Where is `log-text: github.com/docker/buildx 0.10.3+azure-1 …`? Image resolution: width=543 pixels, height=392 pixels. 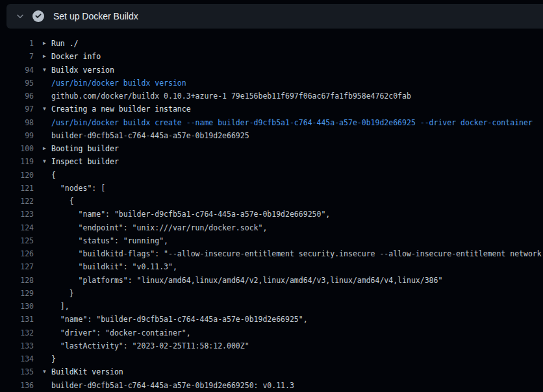 log-text: github.com/docker/buildx 0.10.3+azure-1 … is located at coordinates (231, 96).